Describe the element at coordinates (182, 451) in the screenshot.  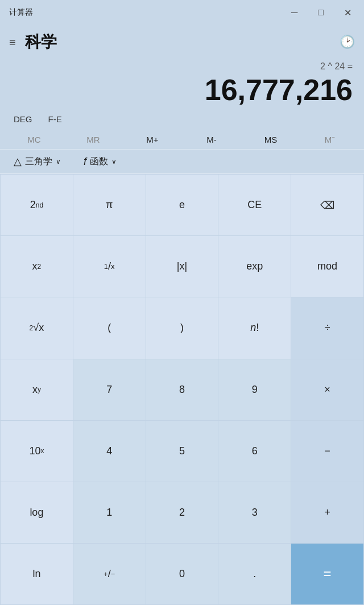
I see `5-button: 5` at that location.